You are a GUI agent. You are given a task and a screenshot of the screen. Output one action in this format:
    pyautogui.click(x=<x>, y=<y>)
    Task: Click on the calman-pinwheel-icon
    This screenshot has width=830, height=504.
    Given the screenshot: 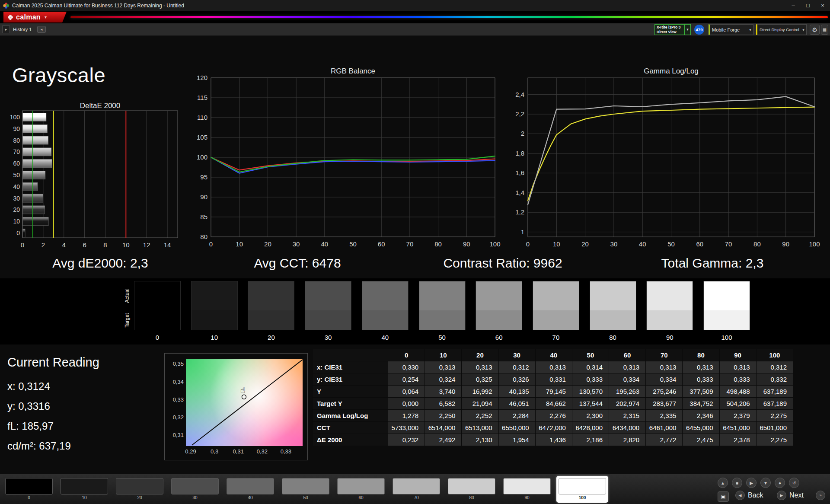 What is the action you would take?
    pyautogui.click(x=10, y=17)
    